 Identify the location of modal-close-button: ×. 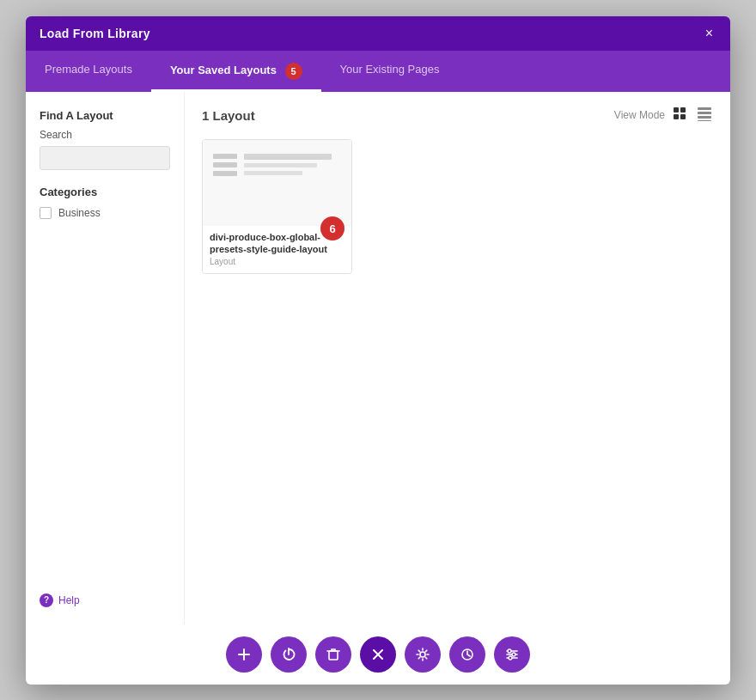
(710, 33).